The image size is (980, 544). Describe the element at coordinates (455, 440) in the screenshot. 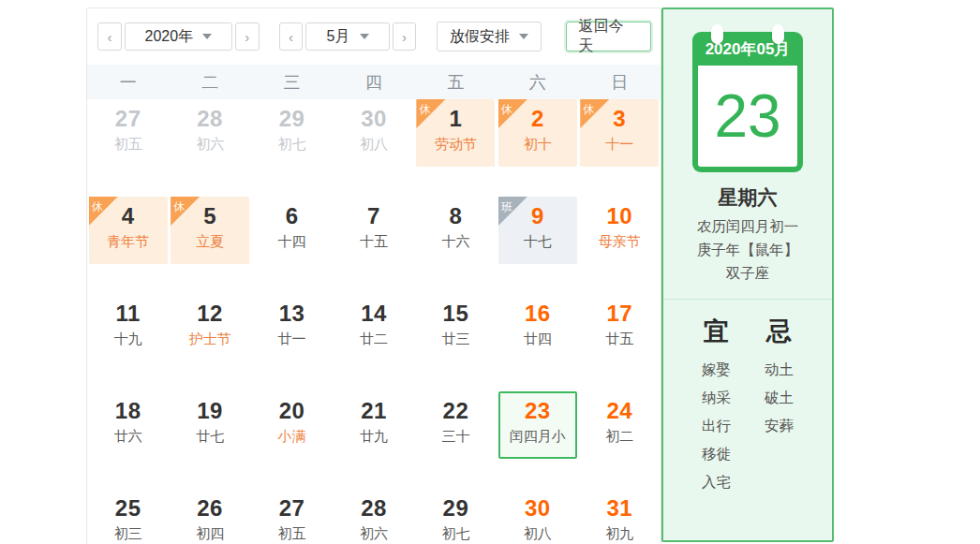

I see `calendar-day-cell: 22三十` at that location.